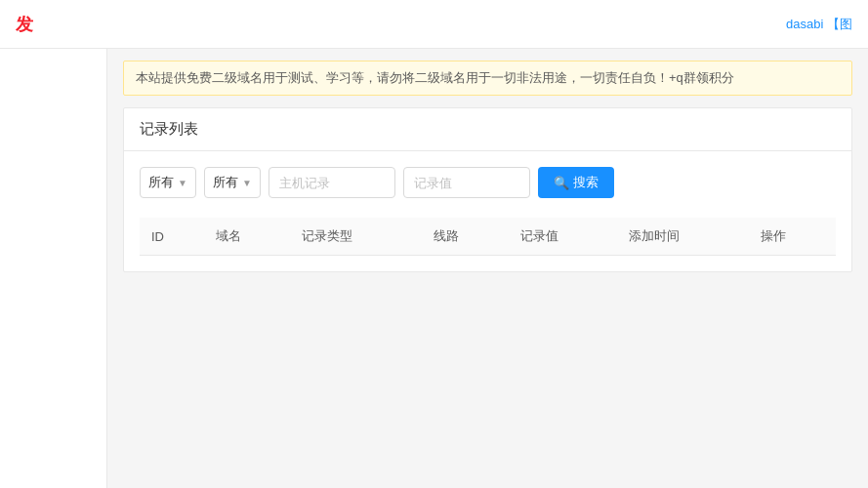  Describe the element at coordinates (435, 78) in the screenshot. I see `notice-text: 本站提供免费二级域名用于测试、学习等，请勿将二级域名用于一切非法用途，一切责任自…` at that location.